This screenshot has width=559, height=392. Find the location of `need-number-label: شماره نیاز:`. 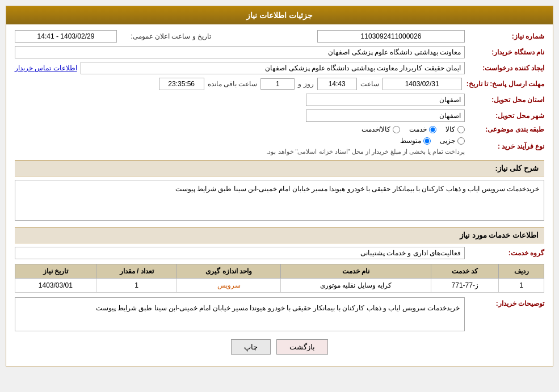

need-number-label: شماره نیاز: is located at coordinates (505, 36).